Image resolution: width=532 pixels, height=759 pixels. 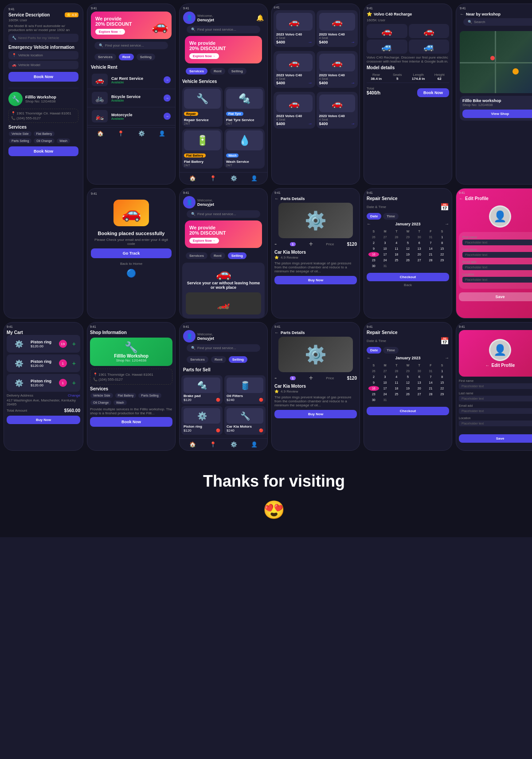 What do you see at coordinates (238, 359) in the screenshot?
I see `tab-selling-r3c3: Selling` at bounding box center [238, 359].